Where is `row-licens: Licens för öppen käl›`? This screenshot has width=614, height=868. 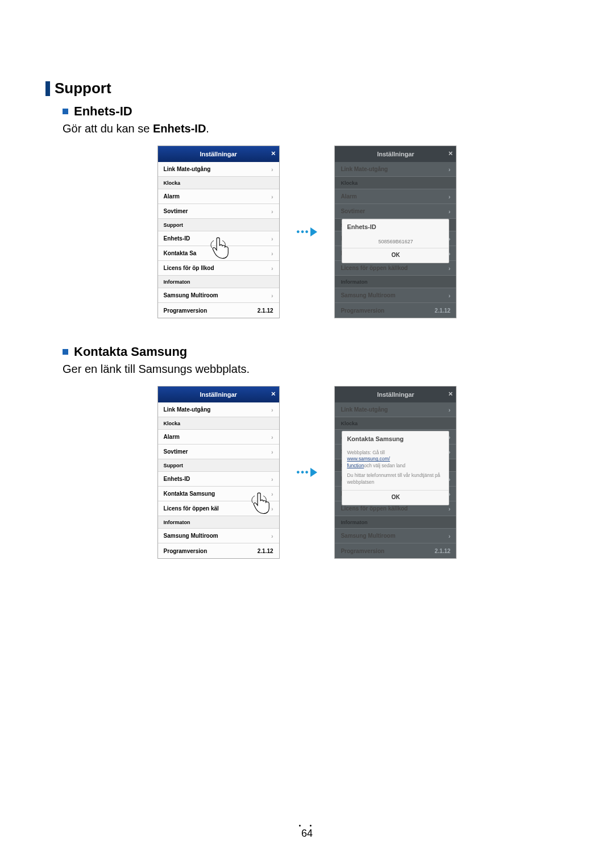
row-licens: Licens för öppen käl› is located at coordinates (218, 509).